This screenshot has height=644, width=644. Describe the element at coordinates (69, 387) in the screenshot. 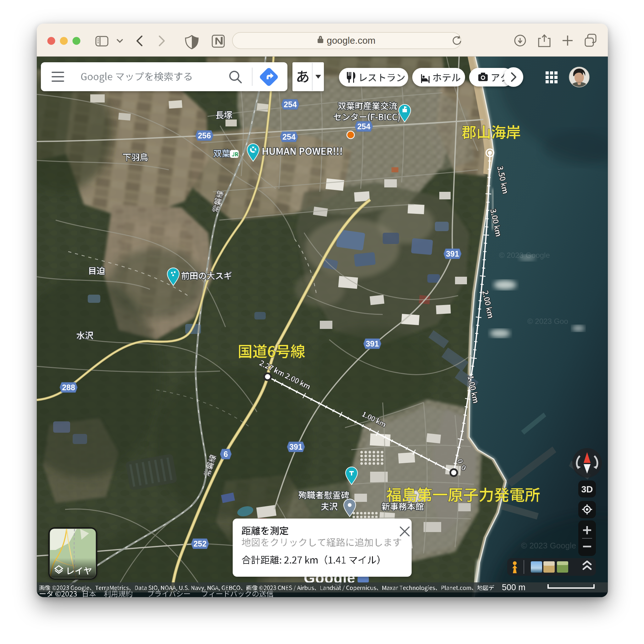

I see `svg-text: 288` at that location.